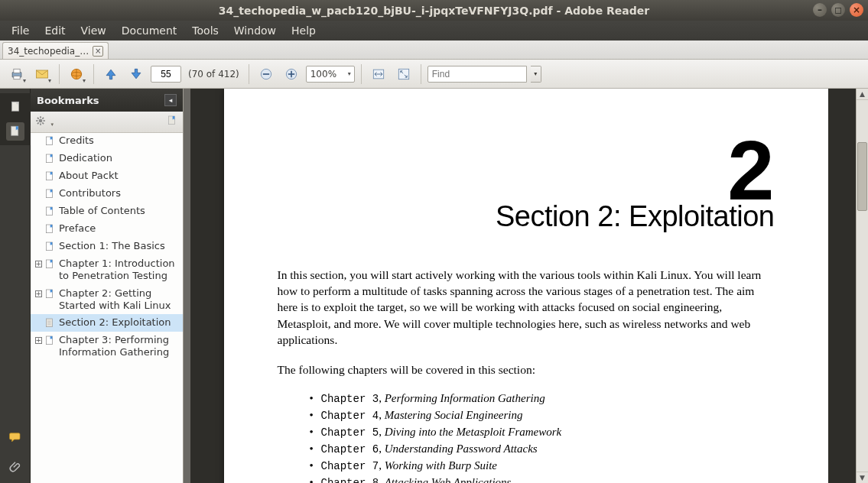  I want to click on plus-icon, so click(291, 74).